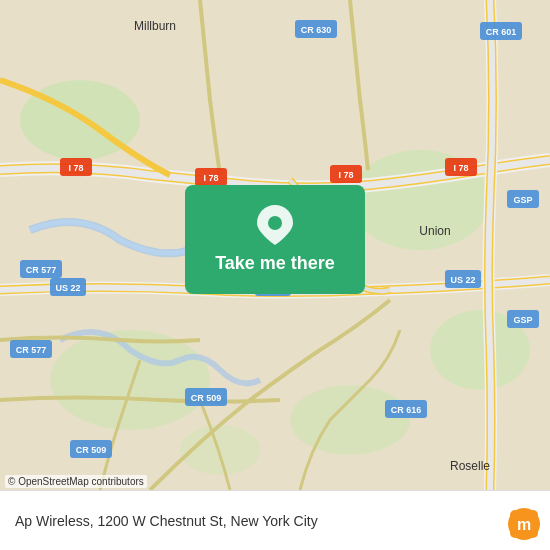  Describe the element at coordinates (155, 26) in the screenshot. I see `svg-text: Millburn` at that location.